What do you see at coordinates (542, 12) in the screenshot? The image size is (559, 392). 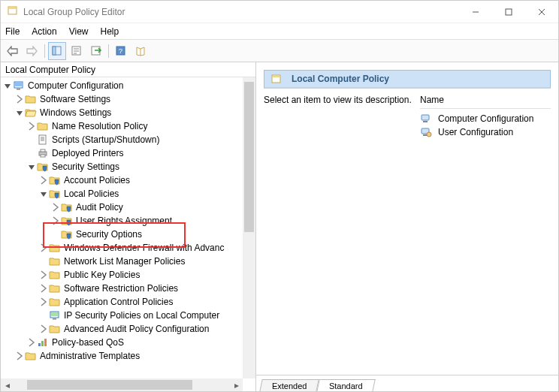 I see `close-button` at bounding box center [542, 12].